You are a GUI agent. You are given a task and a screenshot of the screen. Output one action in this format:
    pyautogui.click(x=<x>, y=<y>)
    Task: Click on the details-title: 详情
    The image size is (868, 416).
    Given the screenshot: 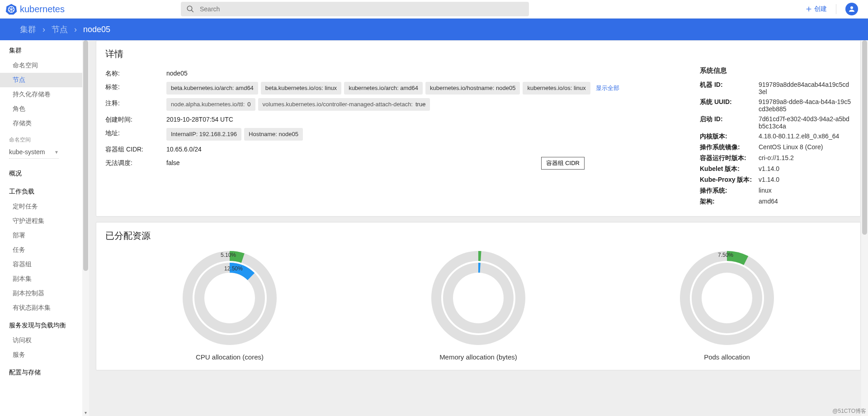 What is the action you would take?
    pyautogui.click(x=478, y=54)
    